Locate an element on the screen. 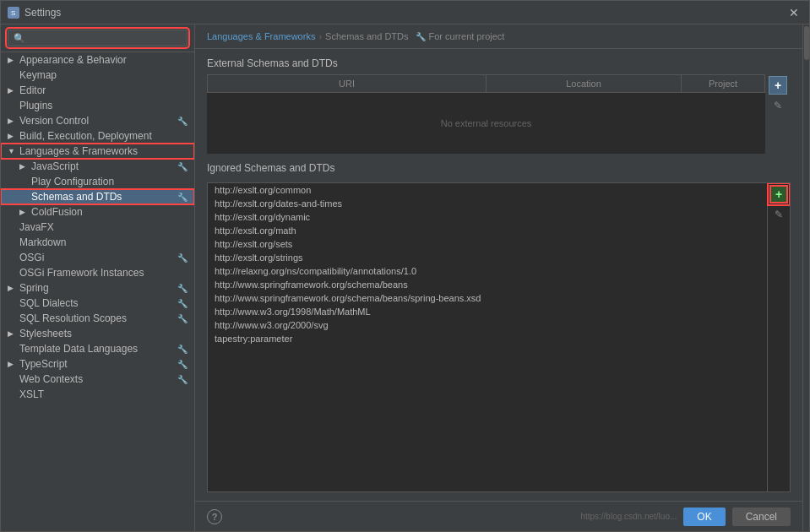 The width and height of the screenshot is (810, 532). tree-label-version-control: Version Control is located at coordinates (96, 121).